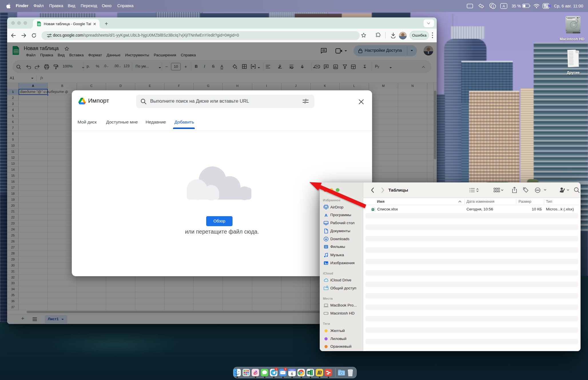 This screenshot has width=588, height=380. What do you see at coordinates (292, 374) in the screenshot?
I see `svg-text: 6` at bounding box center [292, 374].